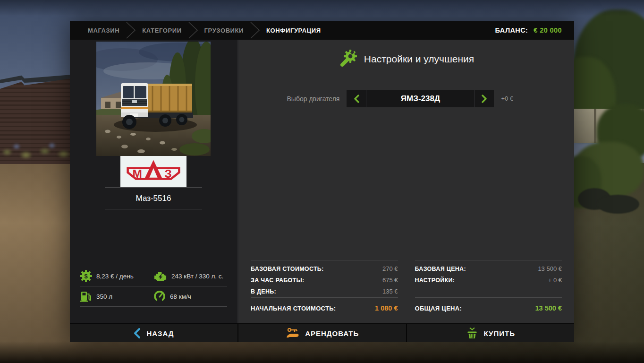 The image size is (644, 363). I want to click on shop-top-bar: МАГАЗИН КАТЕГОРИИ ГРУЗОВИКИ КОНФИГУРАЦИЯ…, so click(322, 30).